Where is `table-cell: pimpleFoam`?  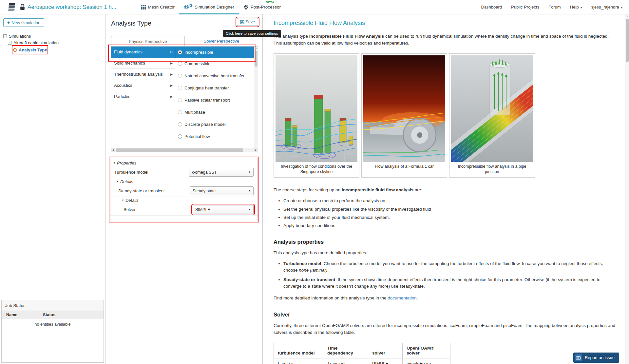
table-cell: pimpleFoam is located at coordinates (427, 361).